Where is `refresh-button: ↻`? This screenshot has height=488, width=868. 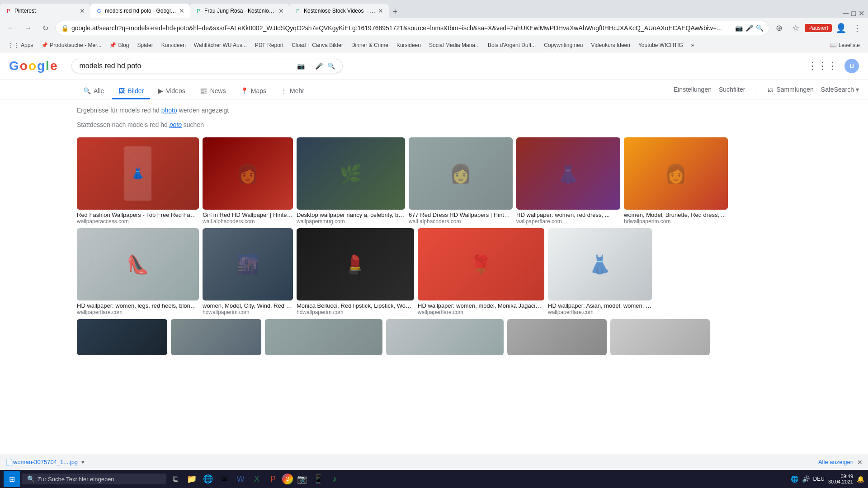 refresh-button: ↻ is located at coordinates (45, 28).